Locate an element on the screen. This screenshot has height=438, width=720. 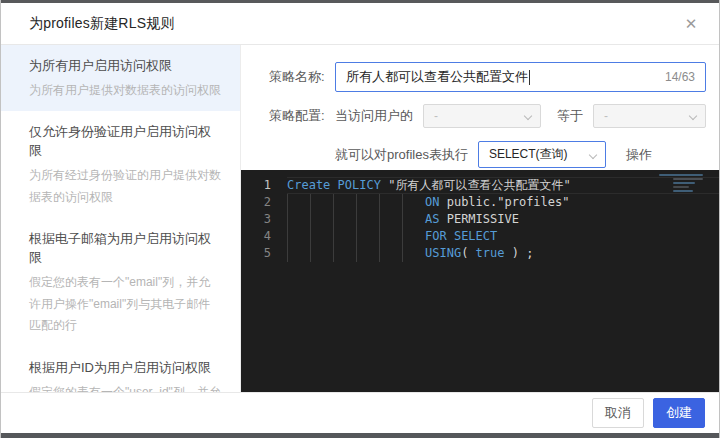
create-button: 创建 is located at coordinates (679, 413).